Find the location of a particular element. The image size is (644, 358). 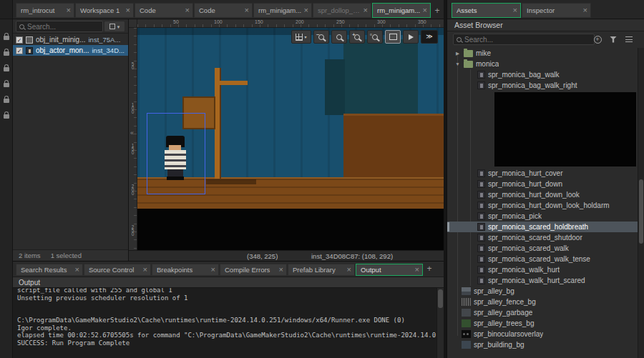

filter-button is located at coordinates (613, 39).